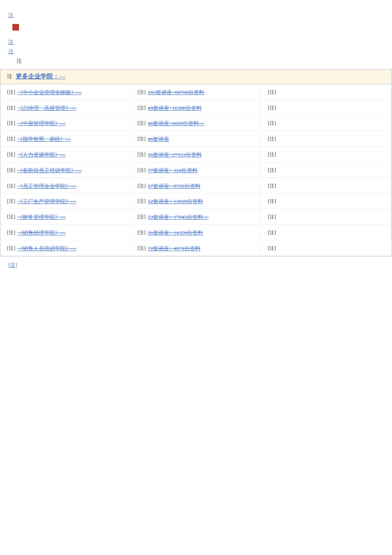  Describe the element at coordinates (175, 202) in the screenshot. I see `link-col2-row7: 52套讲座+ 13920份资料` at that location.